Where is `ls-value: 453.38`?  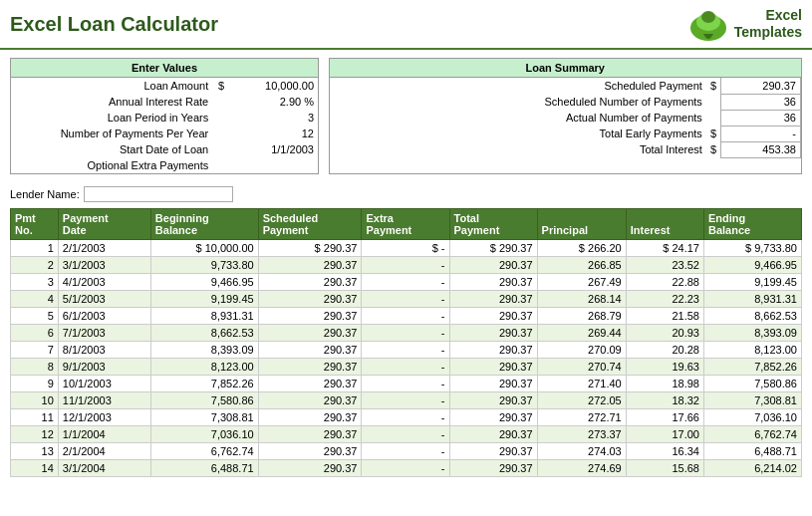
ls-value: 453.38 is located at coordinates (761, 149).